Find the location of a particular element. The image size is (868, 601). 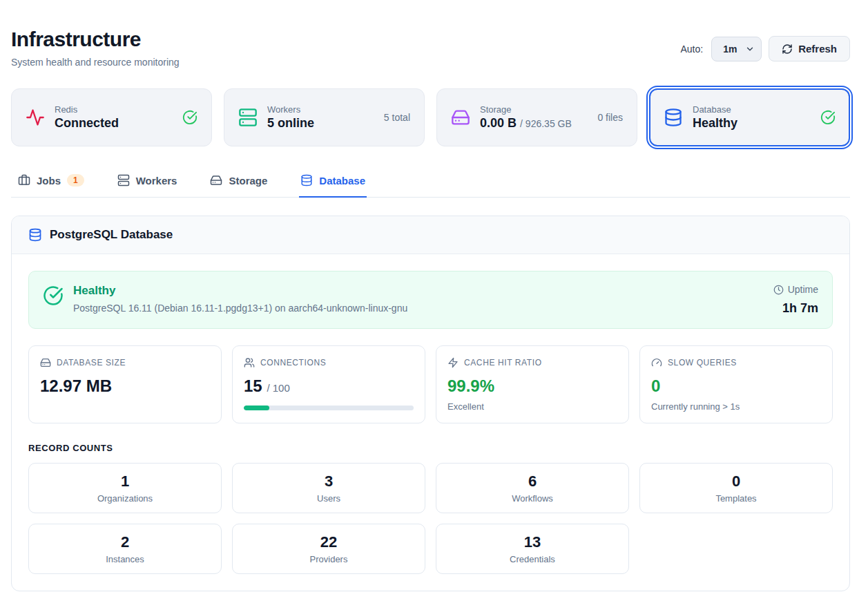

tab-label: Jobs is located at coordinates (48, 181).